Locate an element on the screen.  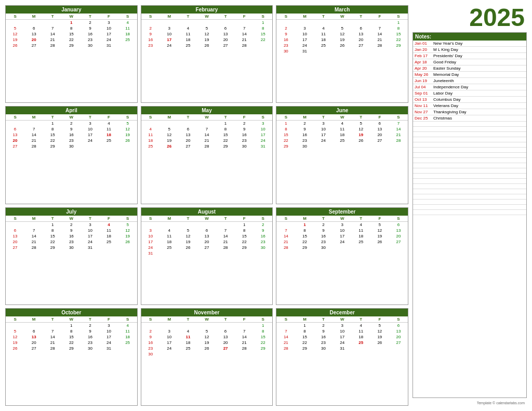
calendar-day: 25 is located at coordinates (342, 140).